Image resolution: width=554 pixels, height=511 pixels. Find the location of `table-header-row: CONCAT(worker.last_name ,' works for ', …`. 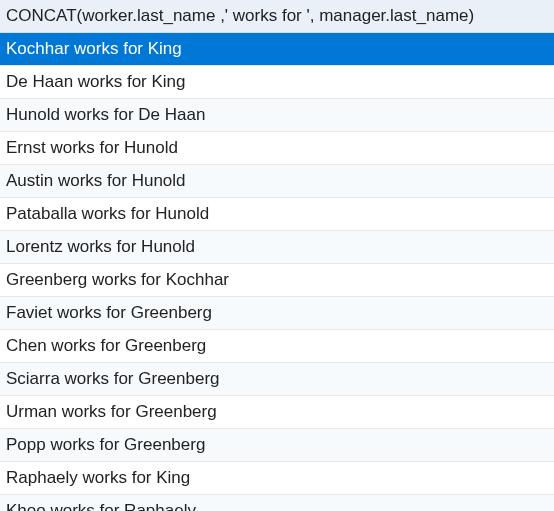

table-header-row: CONCAT(worker.last_name ,' works for ', … is located at coordinates (277, 16).